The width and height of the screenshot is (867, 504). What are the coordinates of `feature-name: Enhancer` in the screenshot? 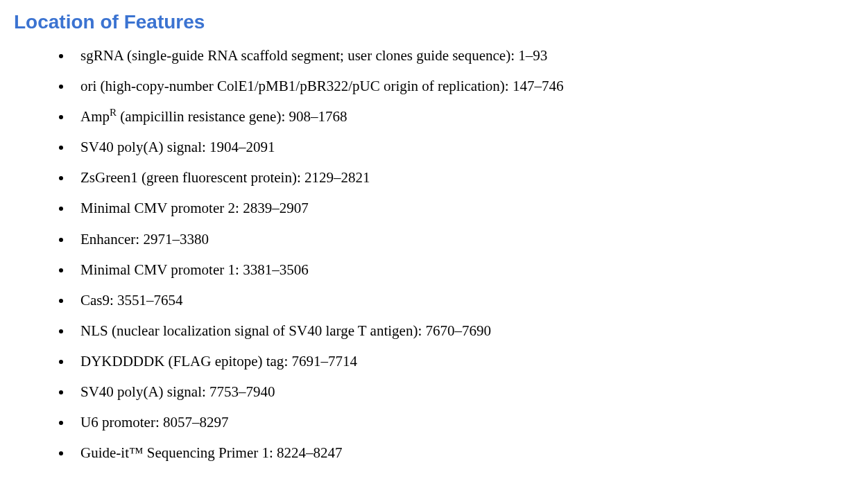 It's located at (108, 239).